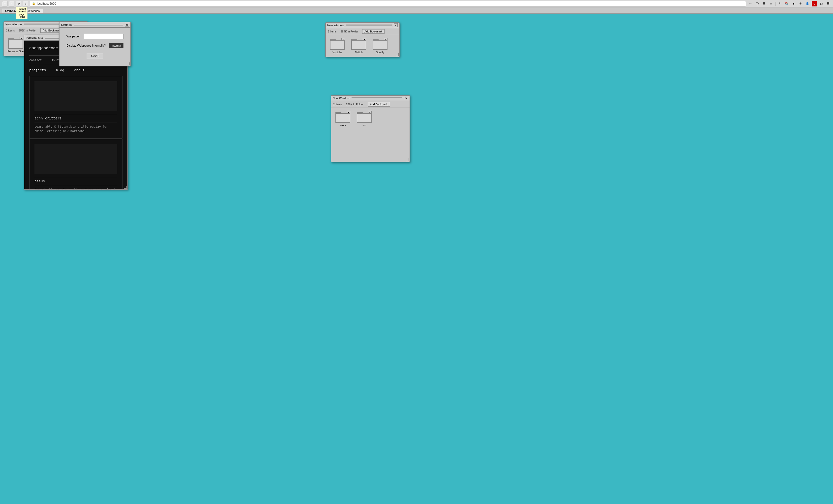  What do you see at coordinates (10, 30) in the screenshot?
I see `items-count-1: 2 items` at bounding box center [10, 30].